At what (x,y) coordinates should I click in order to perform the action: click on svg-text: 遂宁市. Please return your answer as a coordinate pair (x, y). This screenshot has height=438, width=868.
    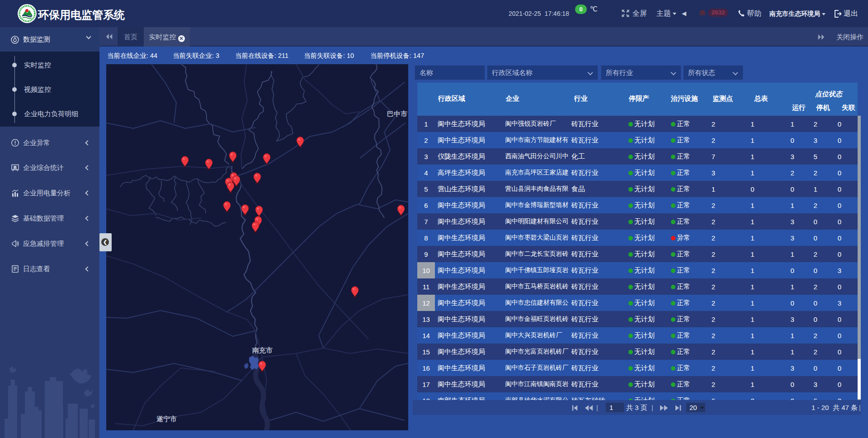
    Looking at the image, I should click on (166, 419).